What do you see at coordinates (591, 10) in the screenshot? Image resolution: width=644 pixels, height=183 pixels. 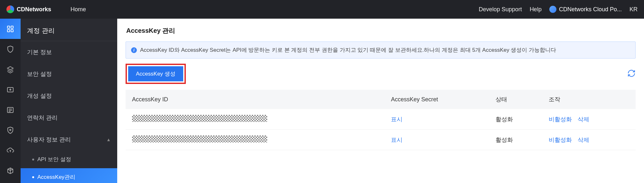 I see `user-label: CDNetworks Cloud Po...` at bounding box center [591, 10].